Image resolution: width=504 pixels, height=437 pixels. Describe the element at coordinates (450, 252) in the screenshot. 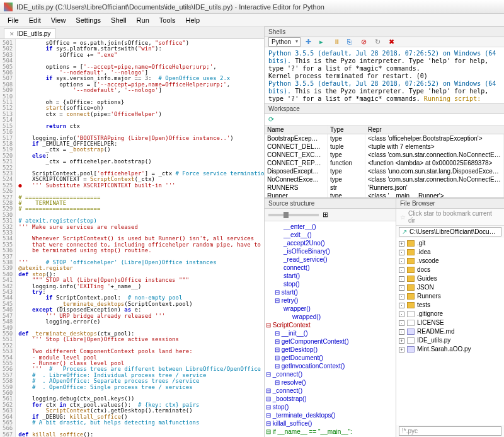

I see `file-item: ·.idea` at that location.